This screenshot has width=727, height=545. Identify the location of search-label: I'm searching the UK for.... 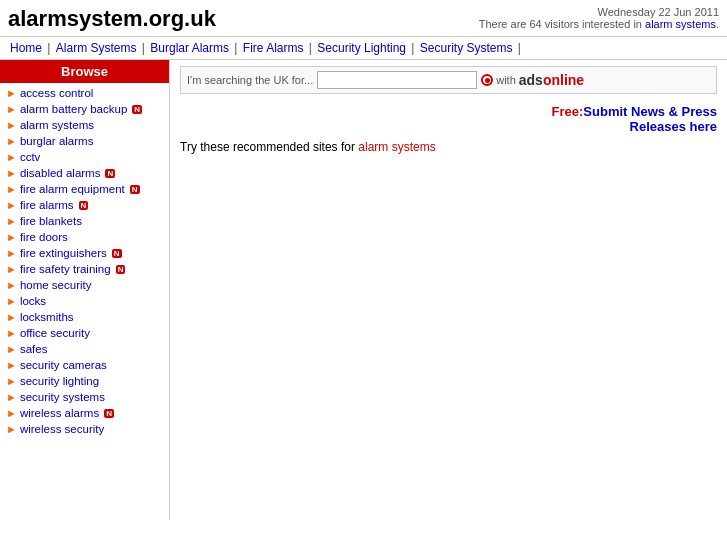
(250, 80).